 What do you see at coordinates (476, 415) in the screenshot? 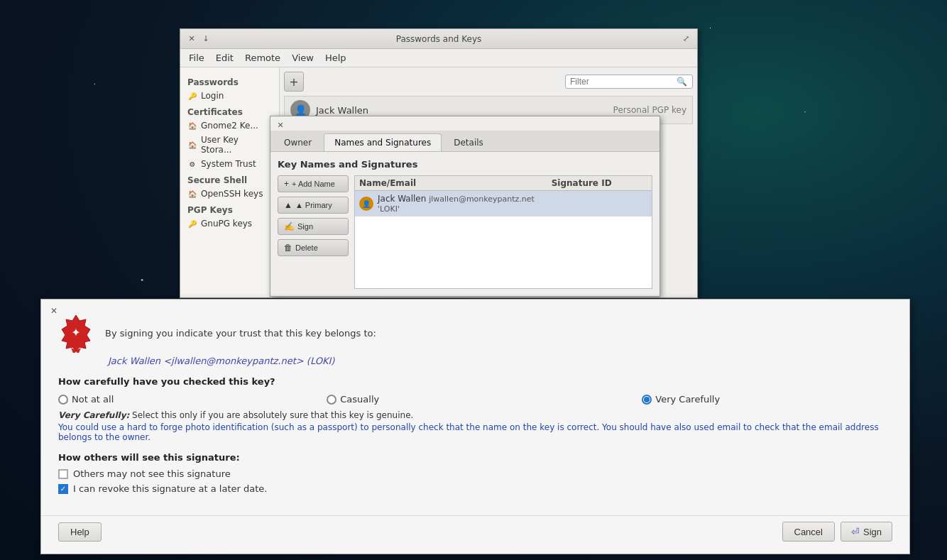
I see `sign-description: Very Carefully: Select this only if you …` at bounding box center [476, 415].